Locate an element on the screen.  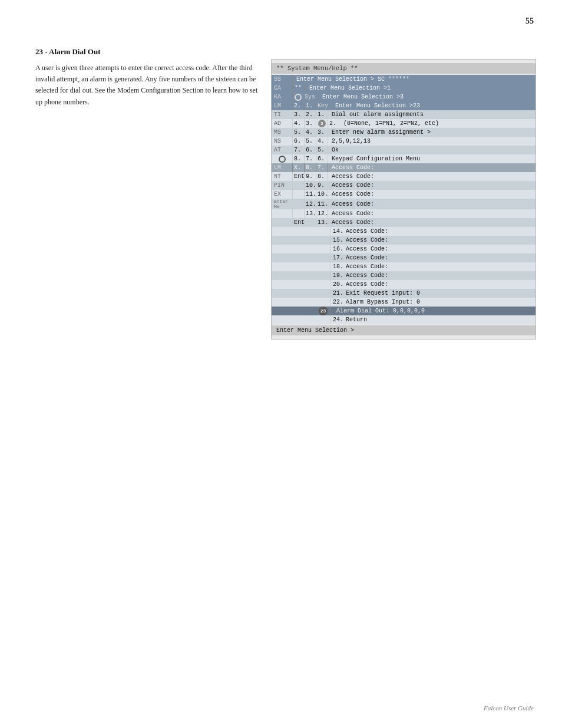
term-row-keypad: 8. 7. 6. Keypad Configuration Menu is located at coordinates (404, 159).